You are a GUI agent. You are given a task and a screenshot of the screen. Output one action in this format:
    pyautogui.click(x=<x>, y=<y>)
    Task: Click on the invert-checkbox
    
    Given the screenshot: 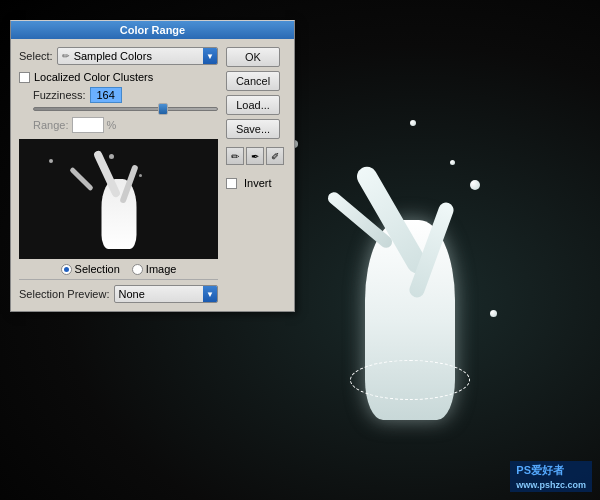 What is the action you would take?
    pyautogui.click(x=232, y=184)
    